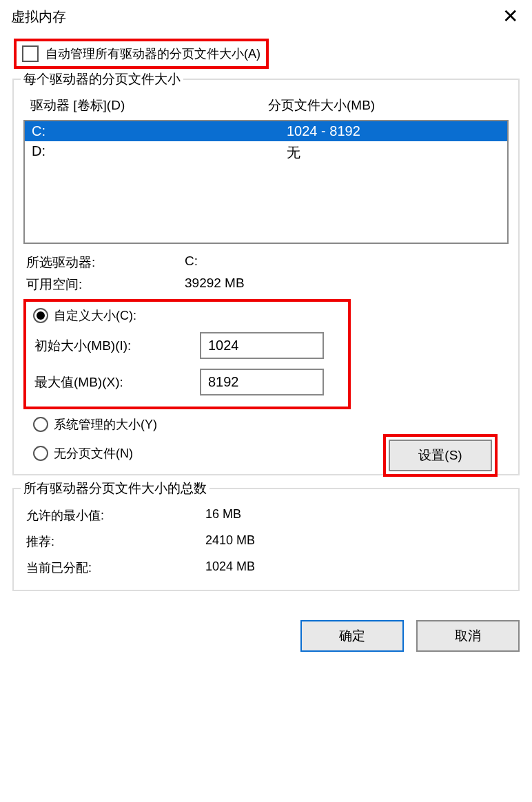  I want to click on auto-manage-checkbox-row: 自动管理所有驱动器的分页文件大小(A), so click(141, 54).